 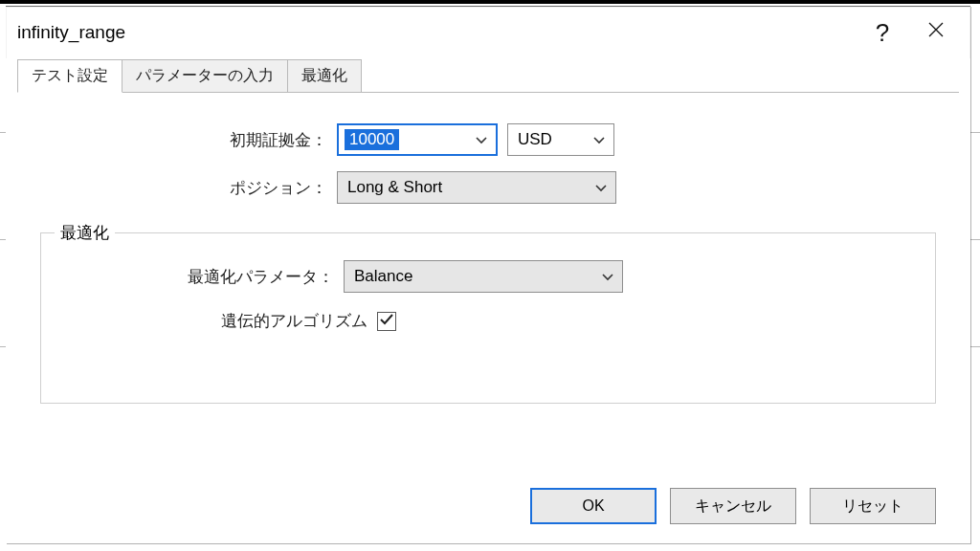 I want to click on tab-test-settings: テスト設定, so click(x=70, y=77).